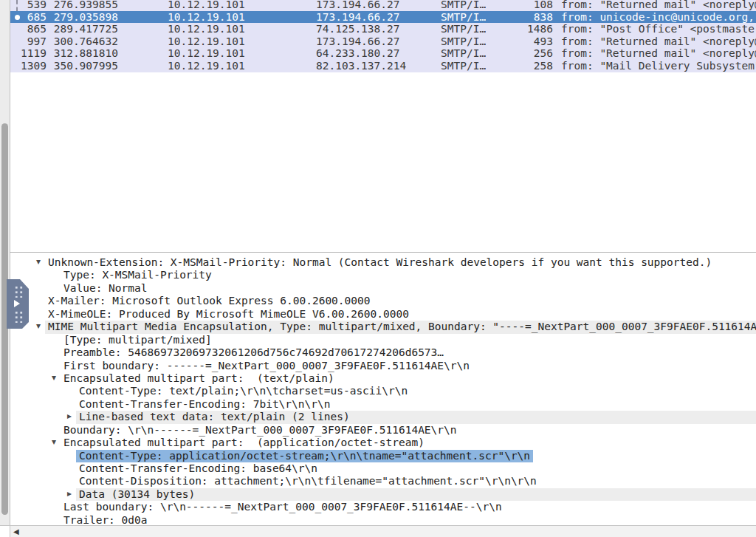 This screenshot has width=756, height=537. I want to click on detail-text: Last boundary: \r\n------=_NextPart_000_…, so click(283, 507).